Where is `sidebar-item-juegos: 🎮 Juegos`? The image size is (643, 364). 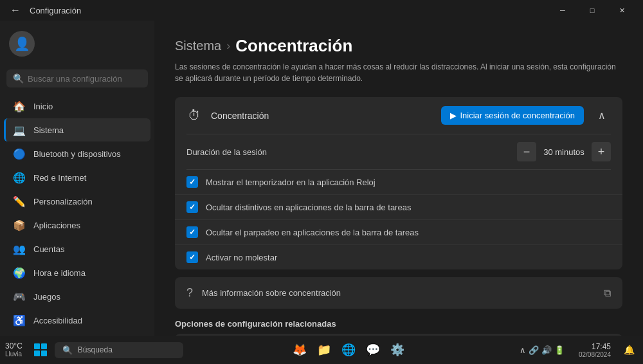 sidebar-item-juegos: 🎮 Juegos is located at coordinates (77, 296).